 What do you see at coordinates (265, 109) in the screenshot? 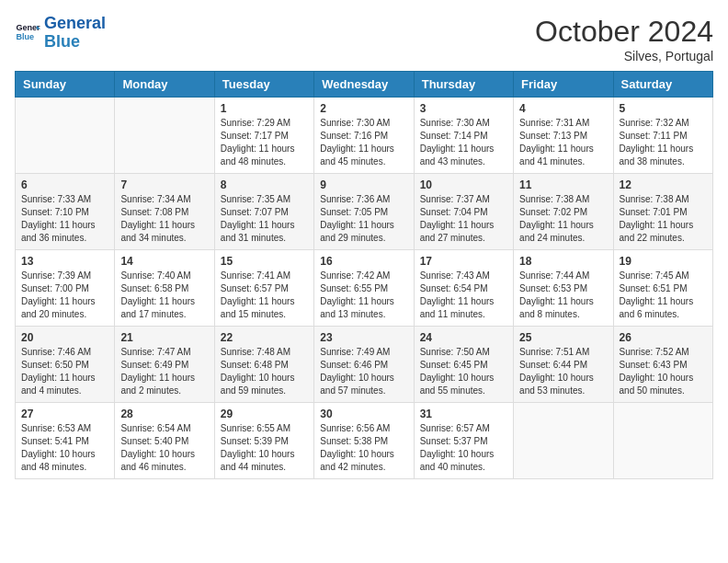
I see `day-number: 1` at bounding box center [265, 109].